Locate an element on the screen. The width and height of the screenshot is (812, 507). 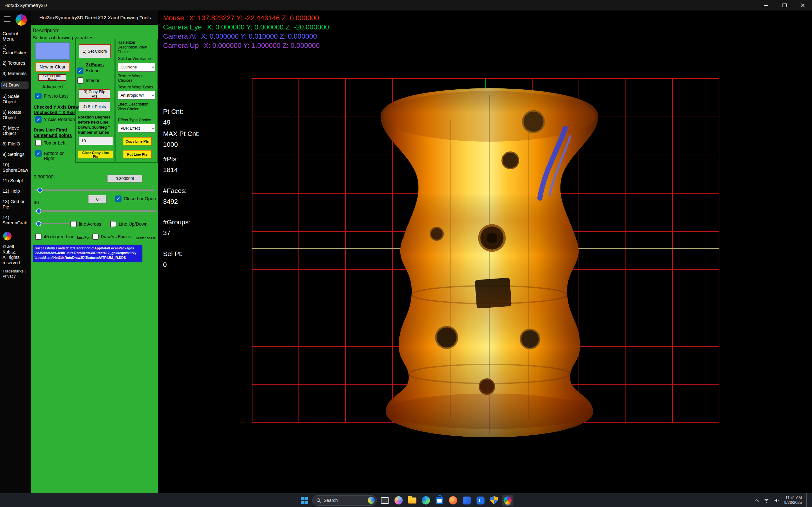
pt-cnt-stat: Pt Cnt: 49 is located at coordinates (173, 117).